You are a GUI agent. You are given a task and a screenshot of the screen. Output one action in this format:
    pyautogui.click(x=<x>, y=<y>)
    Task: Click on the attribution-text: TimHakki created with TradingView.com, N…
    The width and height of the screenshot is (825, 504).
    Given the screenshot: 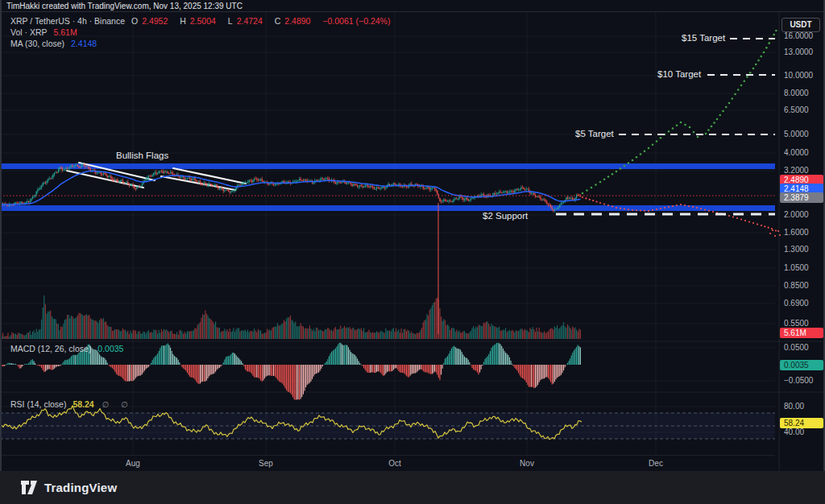 What is the action you would take?
    pyautogui.click(x=124, y=6)
    